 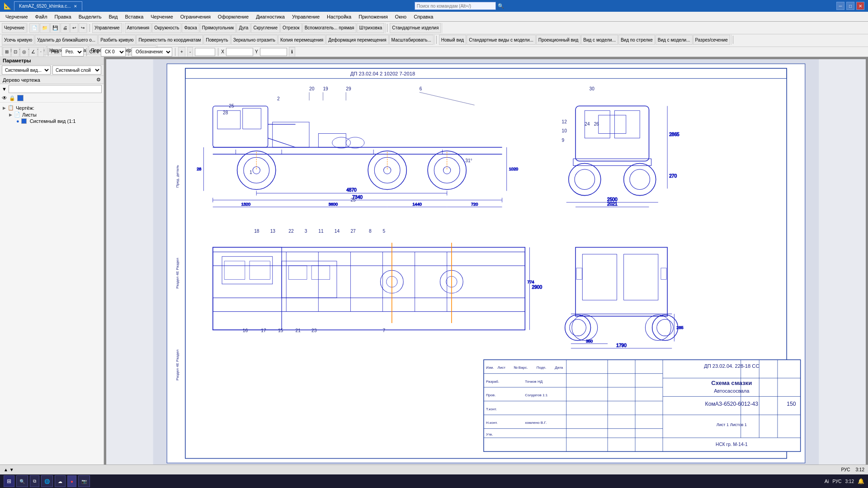 I want to click on tb-zoom-in: +, so click(x=182, y=52).